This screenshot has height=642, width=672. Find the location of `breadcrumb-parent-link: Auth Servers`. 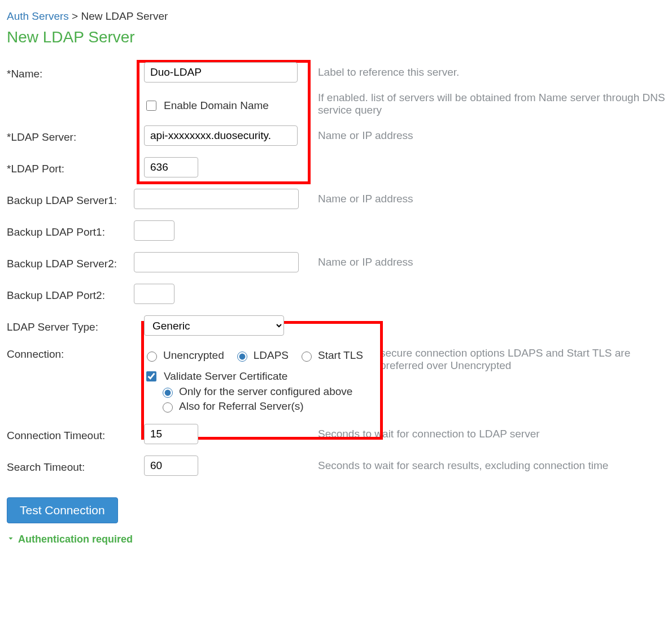

breadcrumb-parent-link: Auth Servers is located at coordinates (38, 16).